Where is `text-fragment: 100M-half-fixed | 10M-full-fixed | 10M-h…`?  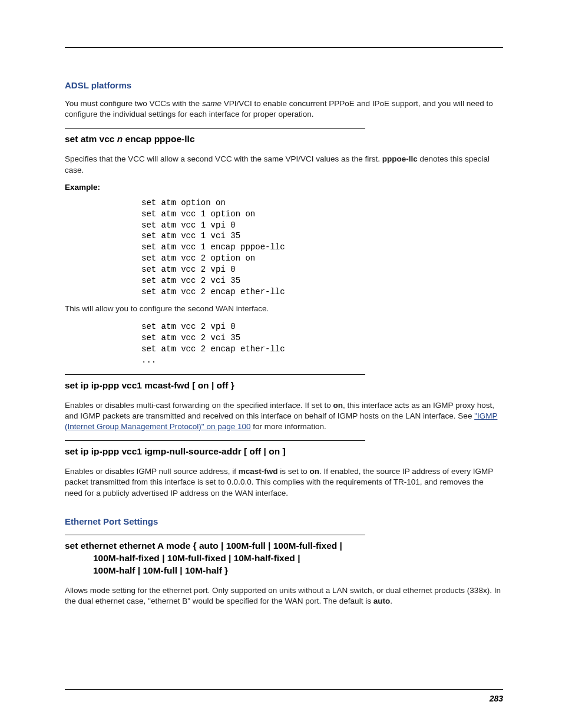
text-fragment: 100M-half-fixed | 10M-full-fixed | 10M-h… is located at coordinates (284, 559).